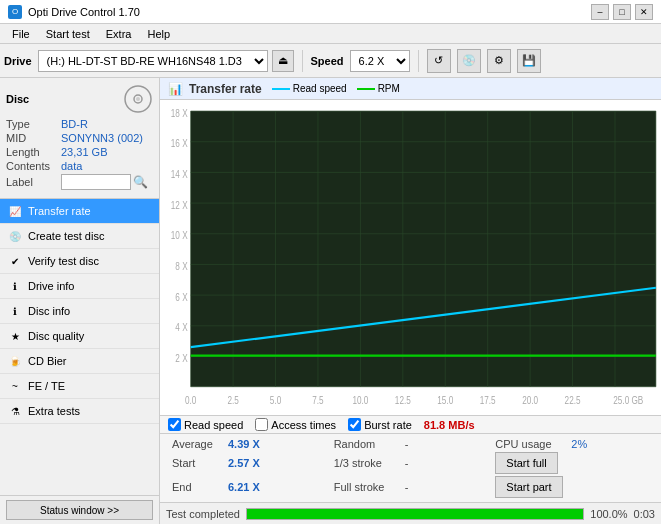 Image resolution: width=661 pixels, height=524 pixels. Describe the element at coordinates (80, 138) in the screenshot. I see `disc-mid-row: MID SONYNN3 (002)` at that location.